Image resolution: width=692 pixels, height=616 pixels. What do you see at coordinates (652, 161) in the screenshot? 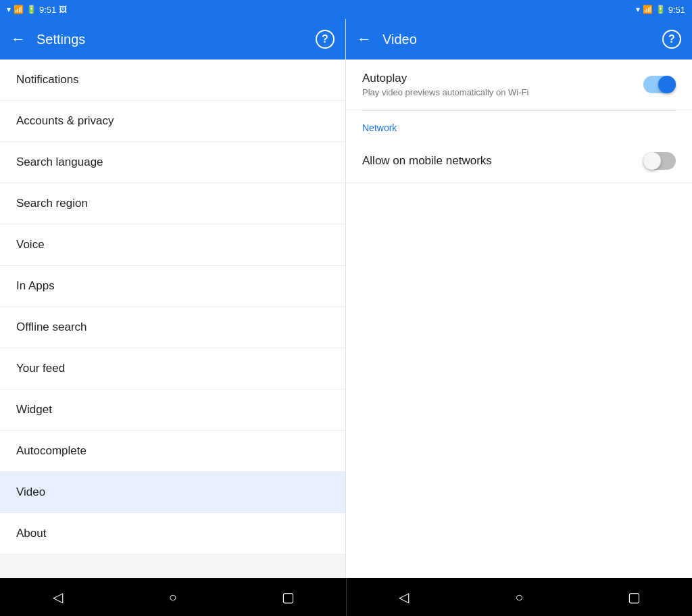
I see `allow-mobile-toggle-thumb` at bounding box center [652, 161].